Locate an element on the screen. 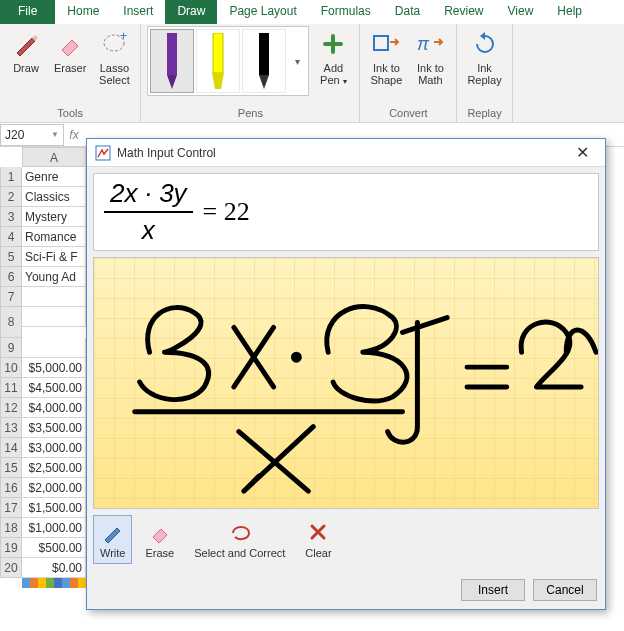 This screenshot has width=624, height=631. cell: Classics is located at coordinates (54, 197).